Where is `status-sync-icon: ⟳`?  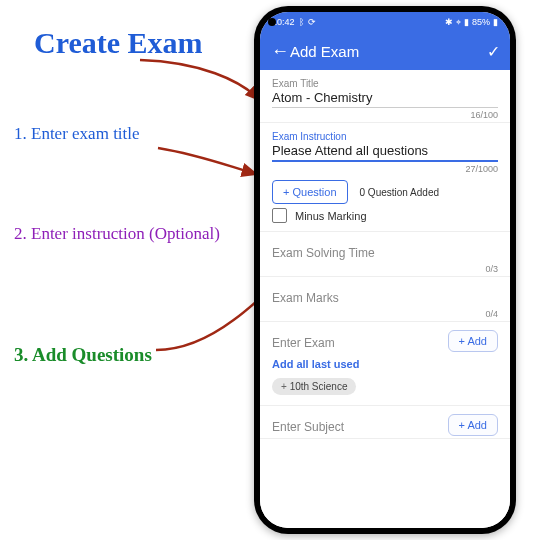 status-sync-icon: ⟳ is located at coordinates (312, 22).